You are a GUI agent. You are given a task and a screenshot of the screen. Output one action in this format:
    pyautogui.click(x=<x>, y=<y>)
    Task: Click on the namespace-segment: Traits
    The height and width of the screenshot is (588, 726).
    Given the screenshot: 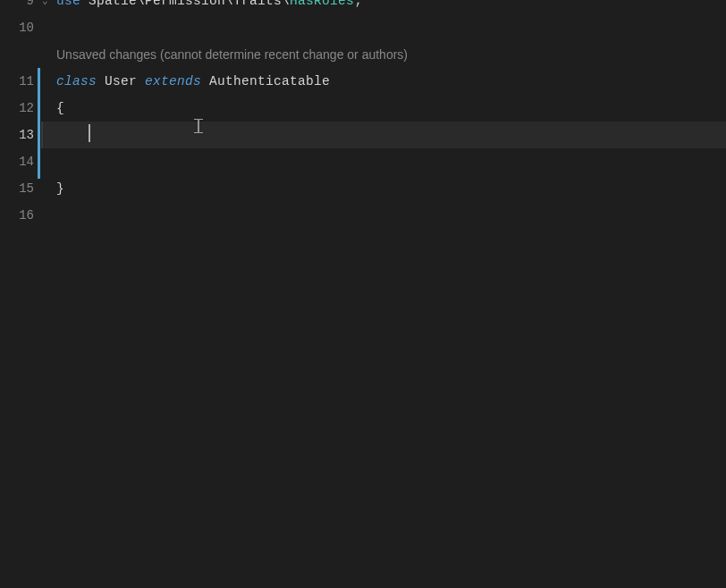 What is the action you would take?
    pyautogui.click(x=257, y=4)
    